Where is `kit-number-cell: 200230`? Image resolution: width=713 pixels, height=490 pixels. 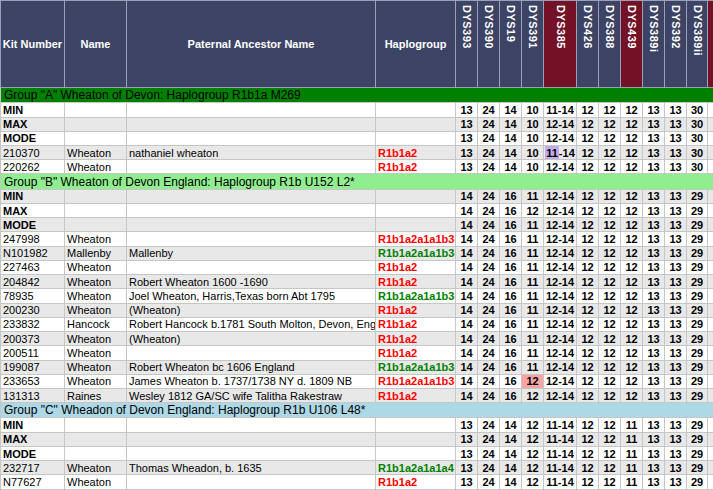
kit-number-cell: 200230 is located at coordinates (33, 310).